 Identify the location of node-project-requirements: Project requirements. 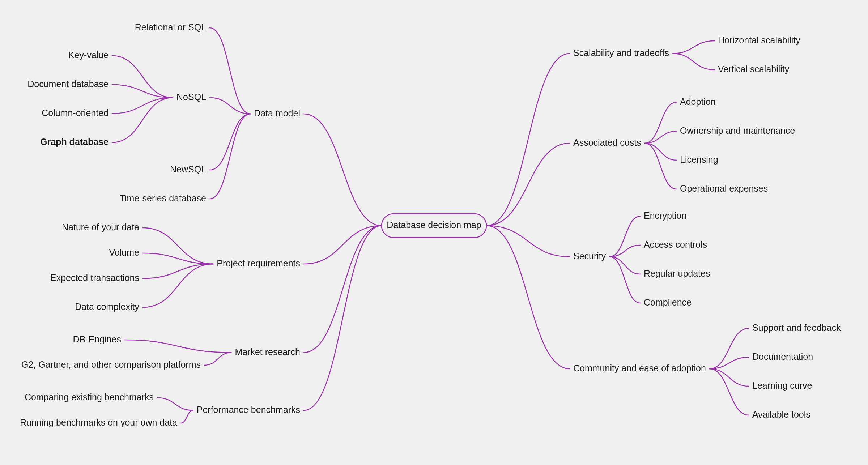
(258, 263).